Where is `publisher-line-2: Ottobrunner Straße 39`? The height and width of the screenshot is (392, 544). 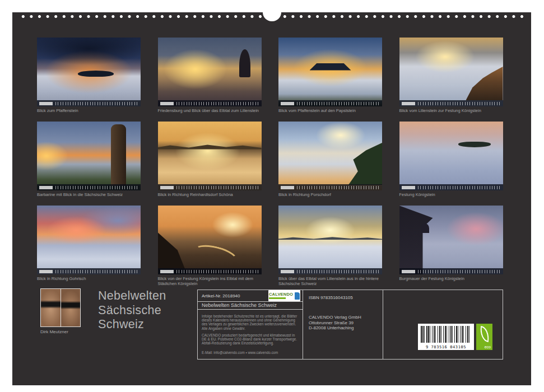 publisher-line-2: Ottobrunner Straße 39 is located at coordinates (343, 323).